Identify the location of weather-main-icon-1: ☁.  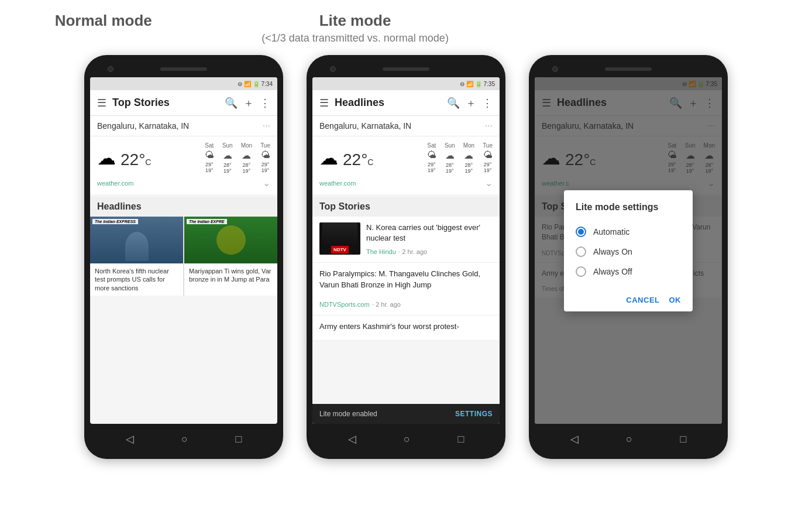
(106, 158).